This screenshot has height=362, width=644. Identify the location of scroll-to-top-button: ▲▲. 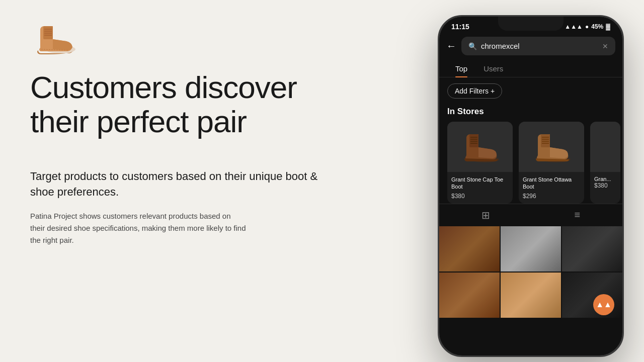
(604, 305).